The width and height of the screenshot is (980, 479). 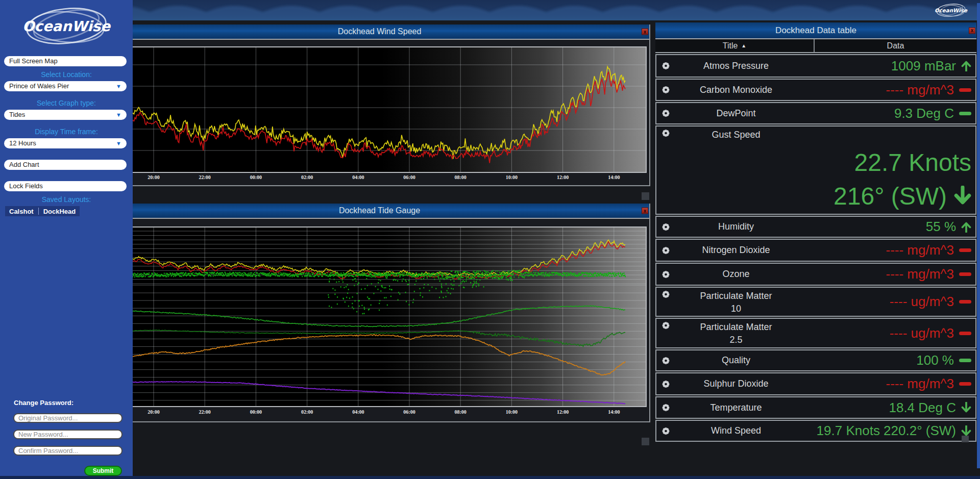 I want to click on column-header-data: Data, so click(x=895, y=46).